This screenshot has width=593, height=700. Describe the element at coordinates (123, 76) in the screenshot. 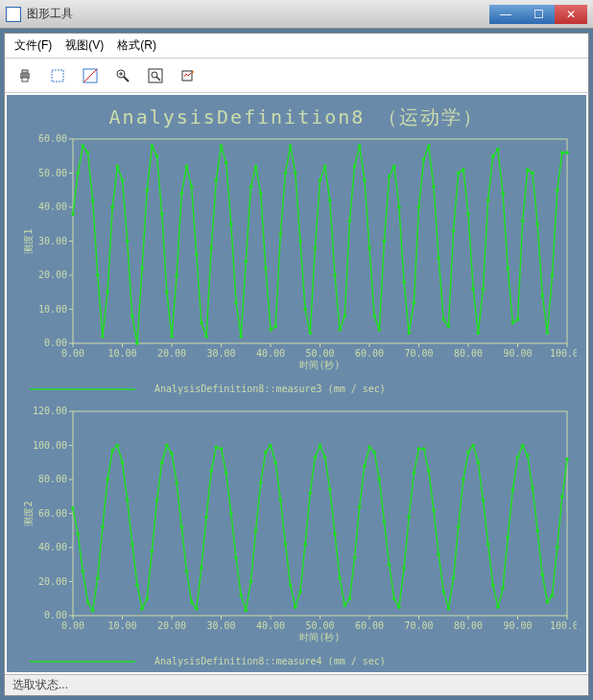

I see `zoom-in-icon` at that location.